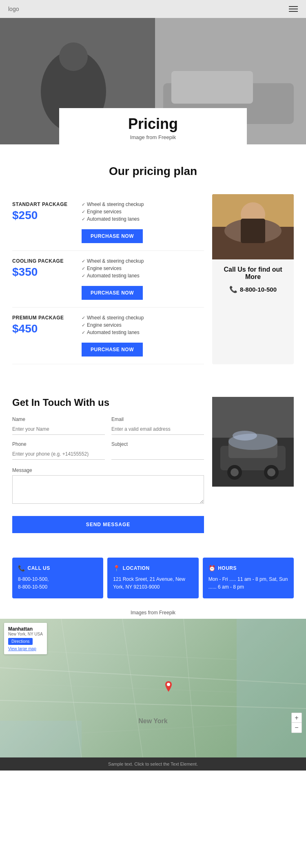  I want to click on package-center-premium: Wheel & steering checkup Engine services…, so click(141, 336).